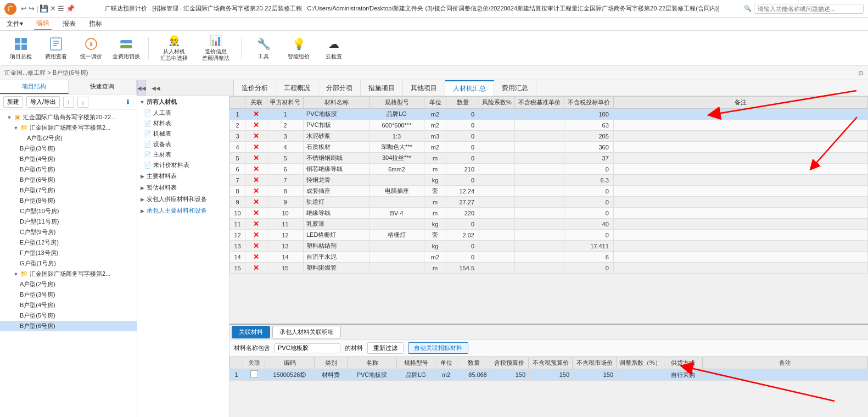  What do you see at coordinates (382, 88) in the screenshot?
I see `tab-measure: 措施项目` at bounding box center [382, 88].